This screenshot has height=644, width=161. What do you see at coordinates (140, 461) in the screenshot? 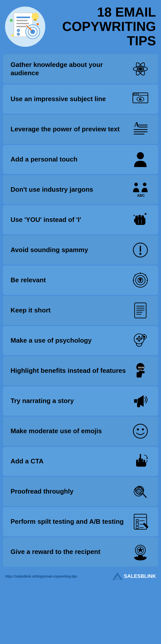
I see `click-hand-icon` at bounding box center [140, 461].